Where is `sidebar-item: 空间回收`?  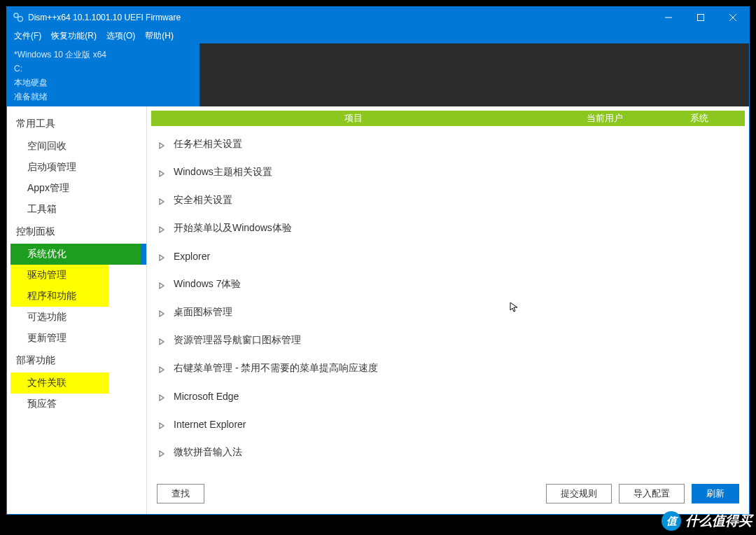 sidebar-item: 空间回收 is located at coordinates (78, 146).